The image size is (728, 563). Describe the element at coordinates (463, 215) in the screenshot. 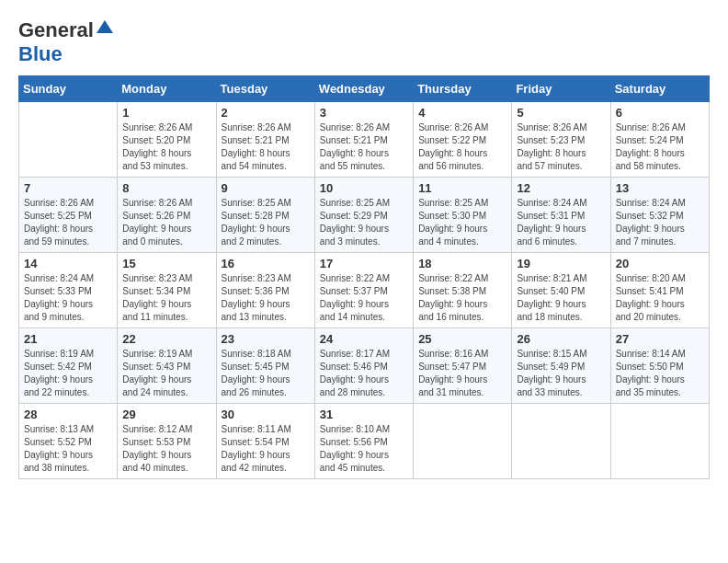

I see `calendar-cell: 11Sunrise: 8:25 AM Sunset: 5:30 PM Dayli…` at that location.